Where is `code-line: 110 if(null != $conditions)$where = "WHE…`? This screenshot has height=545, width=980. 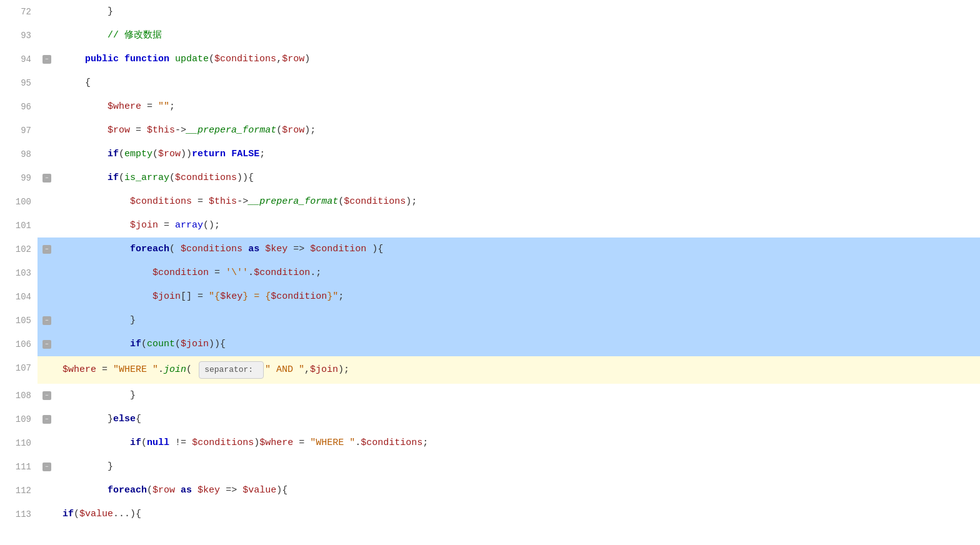 code-line: 110 if(null != $conditions)$where = "WHE… is located at coordinates (490, 443).